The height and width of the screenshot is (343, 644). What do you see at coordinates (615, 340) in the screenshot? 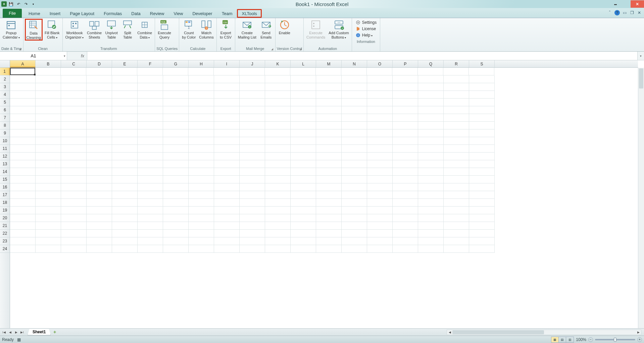
I see `zoom-slider` at bounding box center [615, 340].